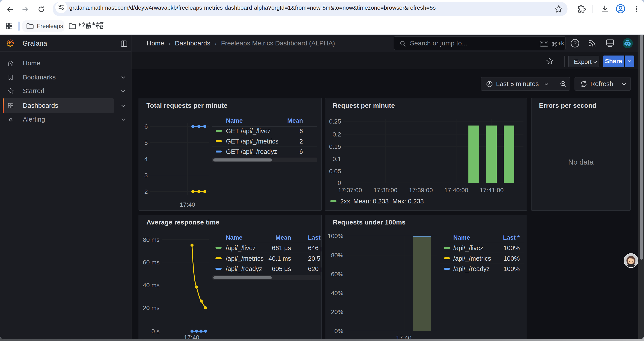 Image resolution: width=644 pixels, height=341 pixels. I want to click on svg-text: 620 µs, so click(314, 269).